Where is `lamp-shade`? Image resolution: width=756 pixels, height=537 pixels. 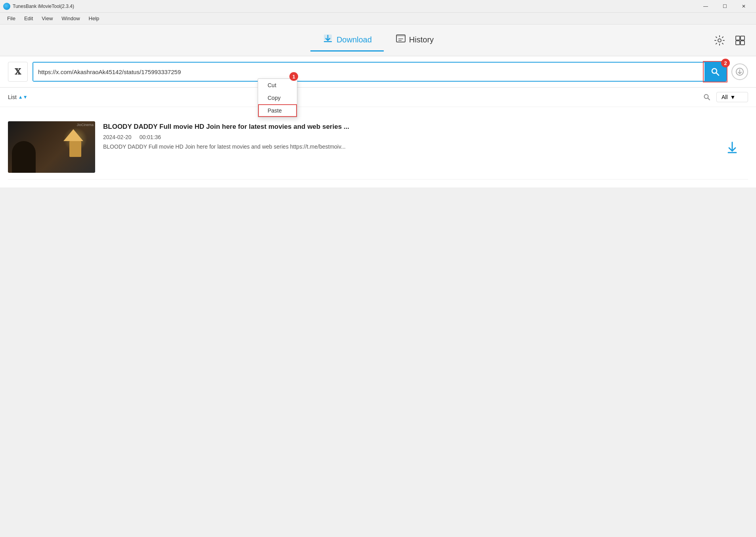
lamp-shade is located at coordinates (73, 135).